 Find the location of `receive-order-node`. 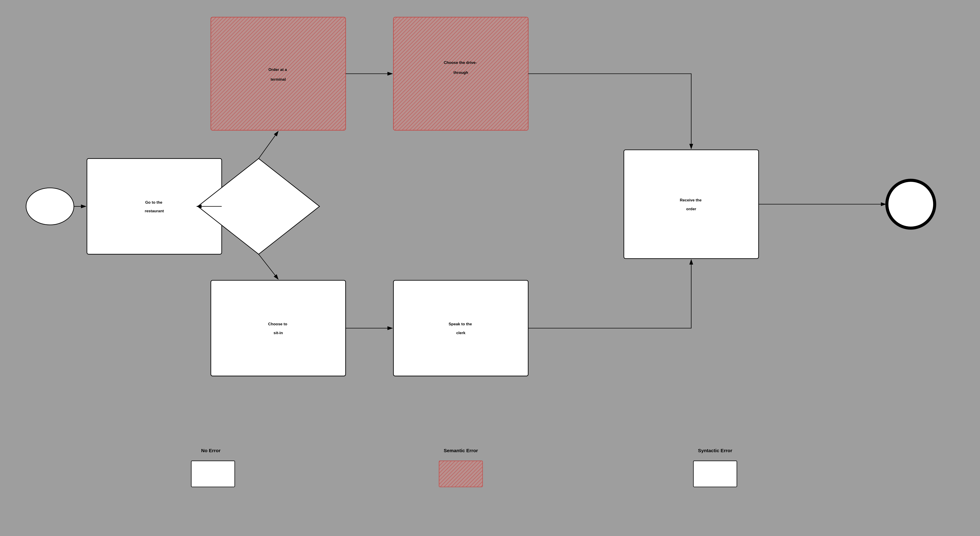

receive-order-node is located at coordinates (691, 204).